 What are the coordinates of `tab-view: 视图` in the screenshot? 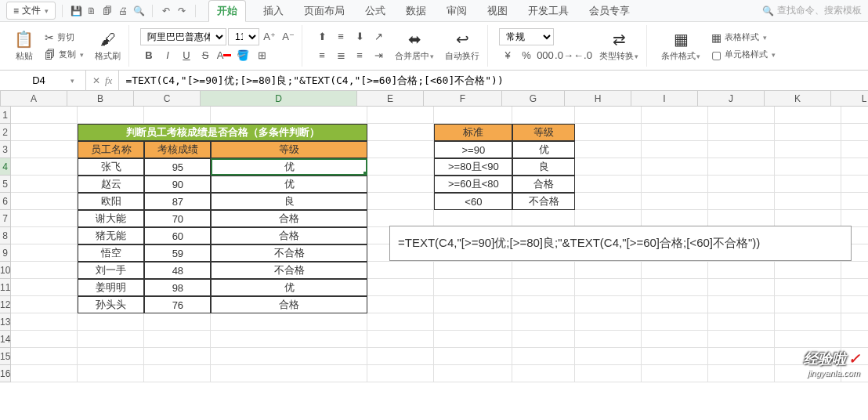 It's located at (497, 11).